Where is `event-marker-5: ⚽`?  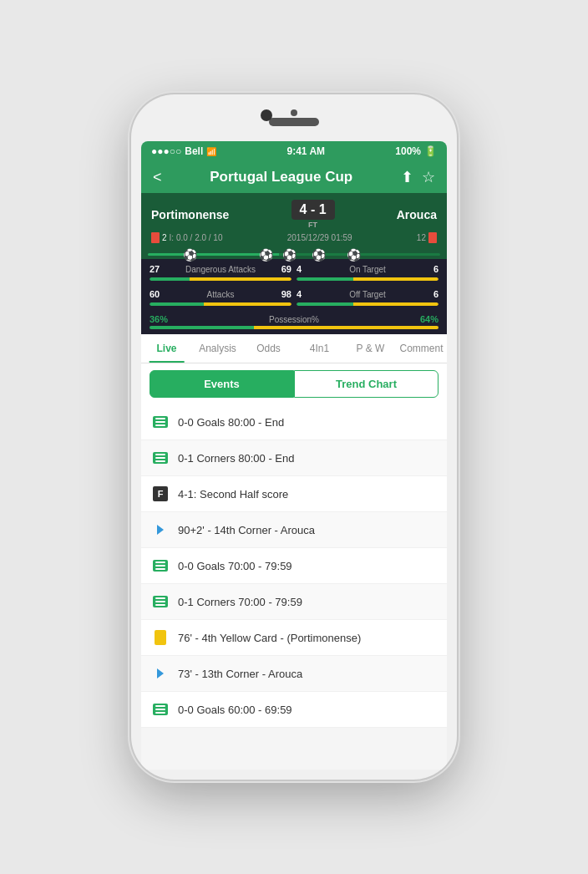 event-marker-5: ⚽ is located at coordinates (354, 255).